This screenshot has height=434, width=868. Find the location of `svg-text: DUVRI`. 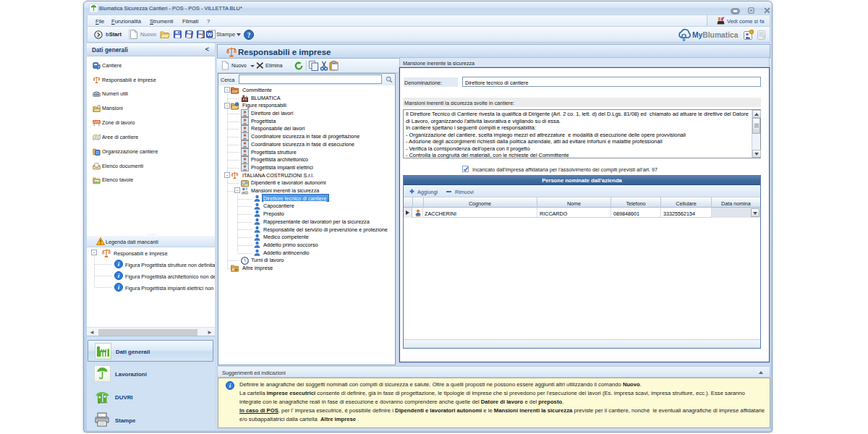

svg-text: DUVRI is located at coordinates (104, 404).